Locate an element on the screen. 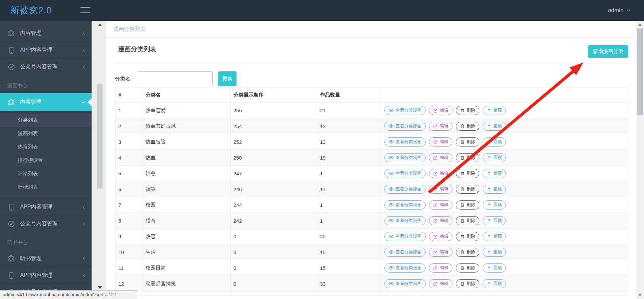  sidebar-subitem-category-list: 分类列表 is located at coordinates (46, 120).